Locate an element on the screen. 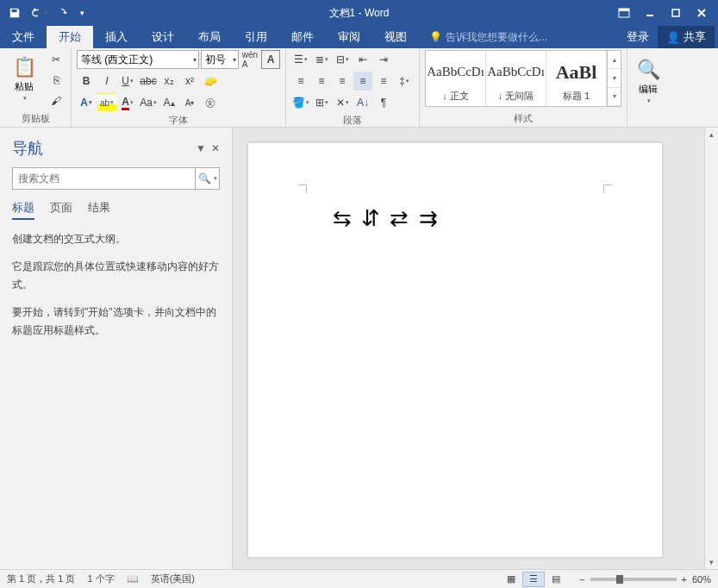 This screenshot has height=588, width=718. italic-button: I is located at coordinates (107, 81).